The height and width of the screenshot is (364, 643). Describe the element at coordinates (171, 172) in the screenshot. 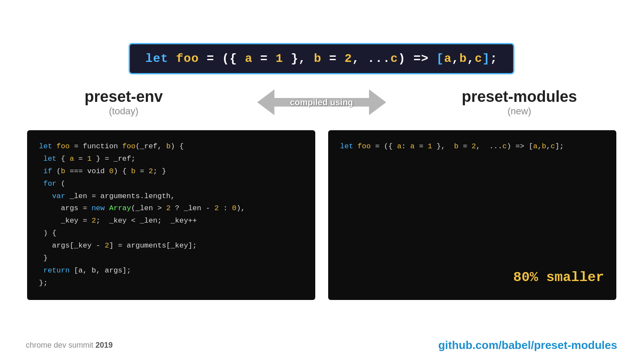

I see `code-line-3: if (b === void 0) { b = 2; }` at that location.